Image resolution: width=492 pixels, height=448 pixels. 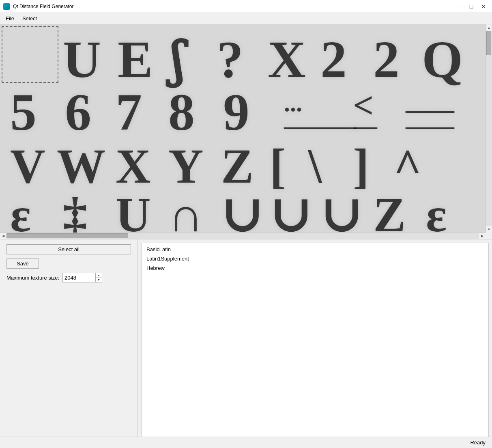 What do you see at coordinates (99, 278) in the screenshot?
I see `spinbox-arrows: ▲ ▼` at bounding box center [99, 278].